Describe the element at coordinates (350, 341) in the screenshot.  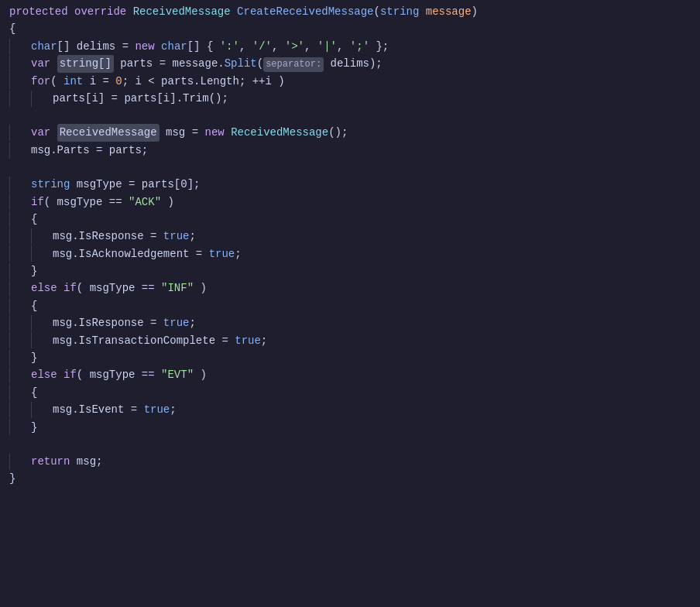
I see `code-line: msg.IsTransactionComplete = true;` at that location.